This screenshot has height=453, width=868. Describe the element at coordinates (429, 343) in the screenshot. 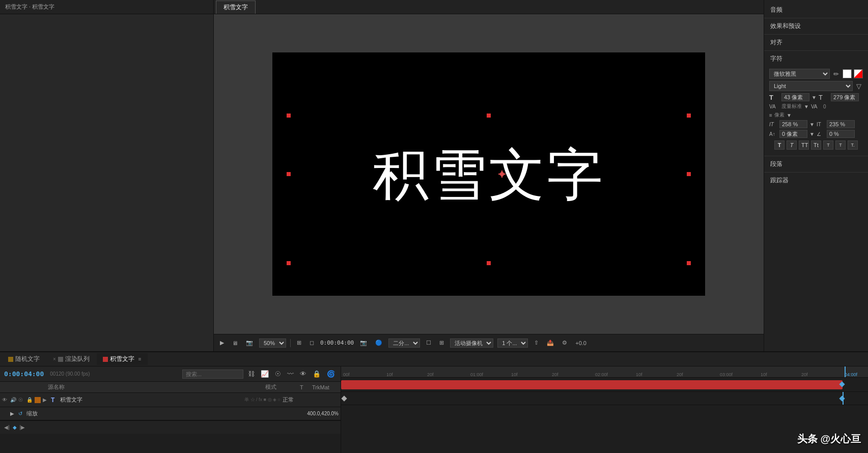

I see `roi-btn: ☐` at that location.